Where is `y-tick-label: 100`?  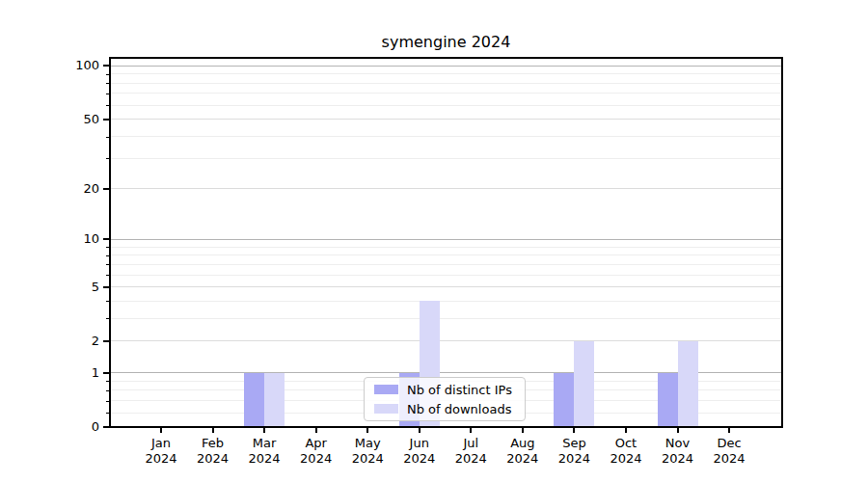
y-tick-label: 100 is located at coordinates (70, 66).